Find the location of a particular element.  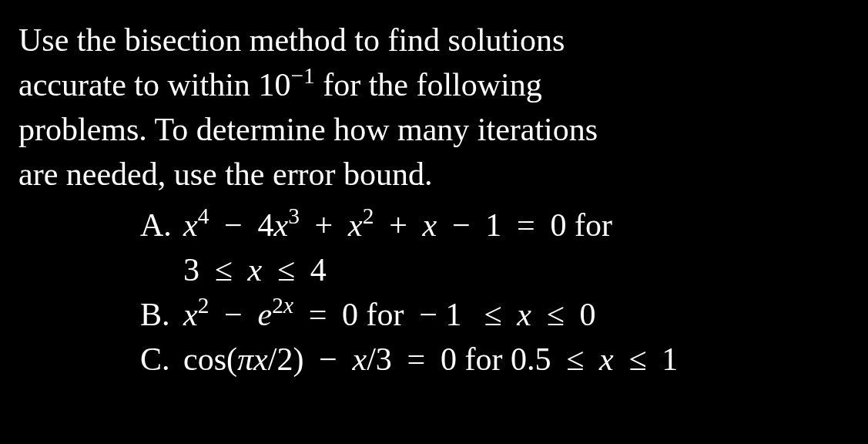

range-c-hi: 1 is located at coordinates (670, 359).